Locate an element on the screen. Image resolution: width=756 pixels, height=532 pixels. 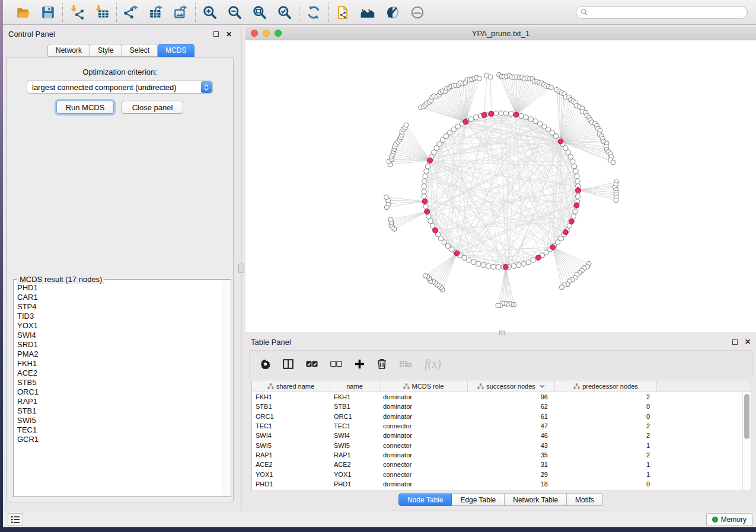
memory-status-icon is located at coordinates (715, 520).